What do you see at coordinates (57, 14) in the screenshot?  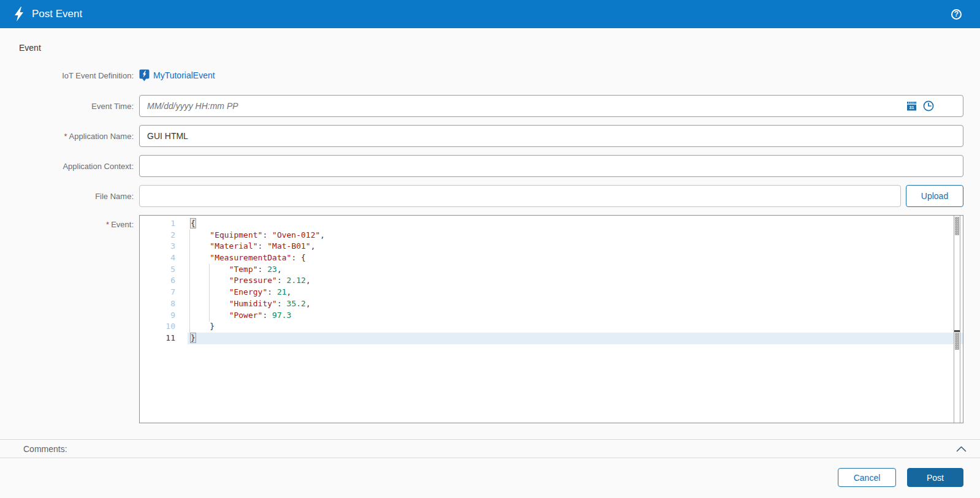 I see `page-title: Post Event` at bounding box center [57, 14].